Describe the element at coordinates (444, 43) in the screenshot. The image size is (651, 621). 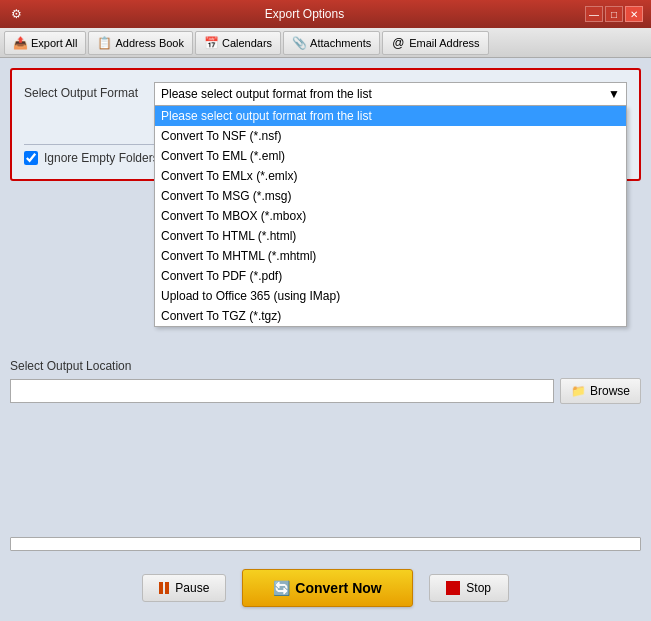
I see `tab-email-address-label: Email Address` at that location.